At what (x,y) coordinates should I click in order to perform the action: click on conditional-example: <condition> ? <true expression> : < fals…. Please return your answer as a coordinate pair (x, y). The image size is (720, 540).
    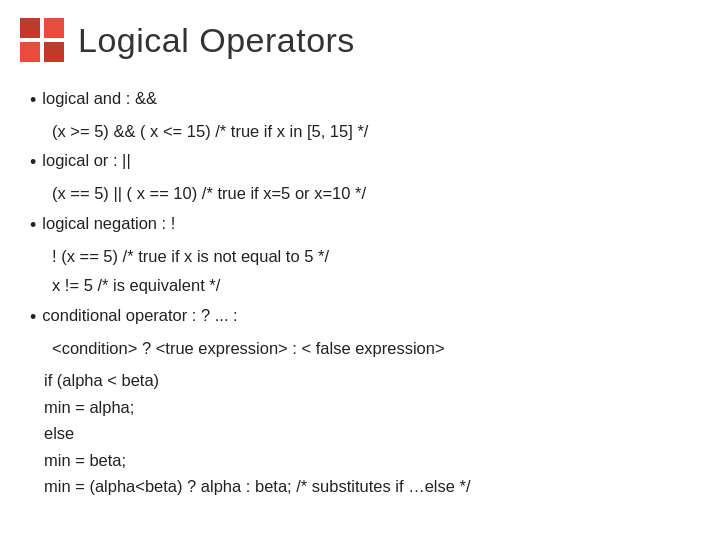
    Looking at the image, I should click on (360, 349).